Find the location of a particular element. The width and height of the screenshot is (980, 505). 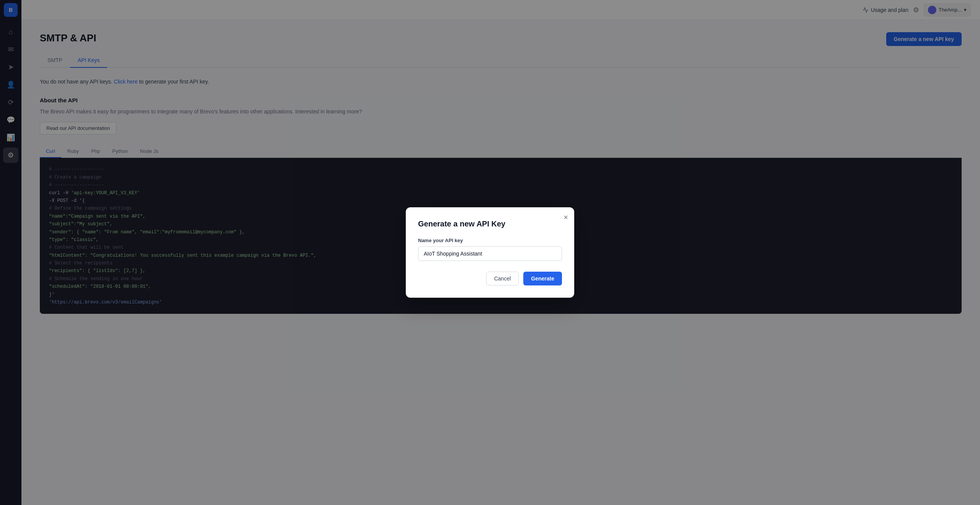

modal-title: Generate a new API Key is located at coordinates (490, 224).